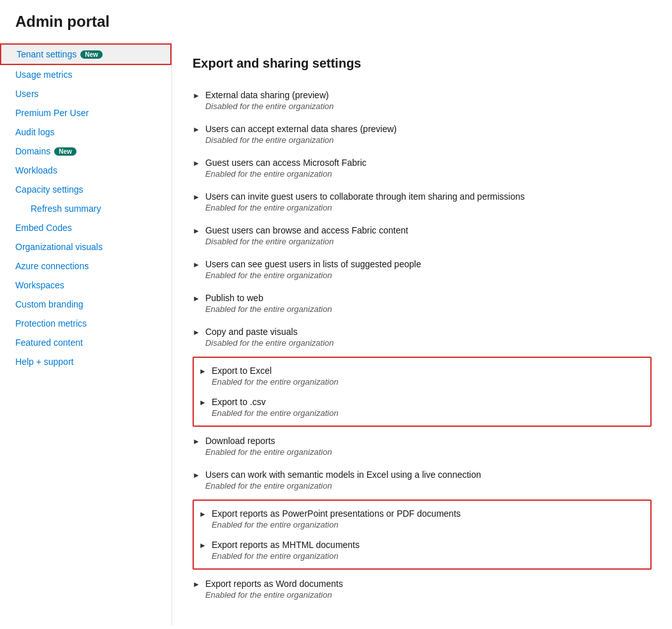 This screenshot has width=672, height=629. I want to click on settings-item-content: Download reports Enabled for the entire …, so click(269, 447).